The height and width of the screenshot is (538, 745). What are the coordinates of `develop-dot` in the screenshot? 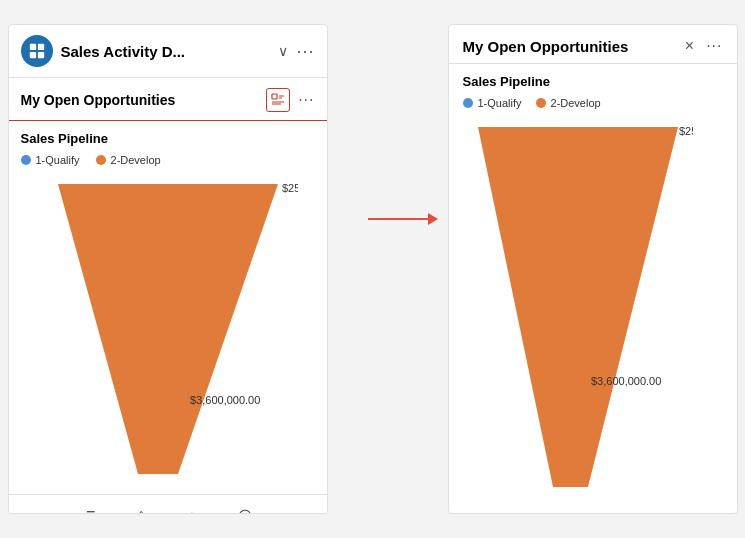 It's located at (101, 160).